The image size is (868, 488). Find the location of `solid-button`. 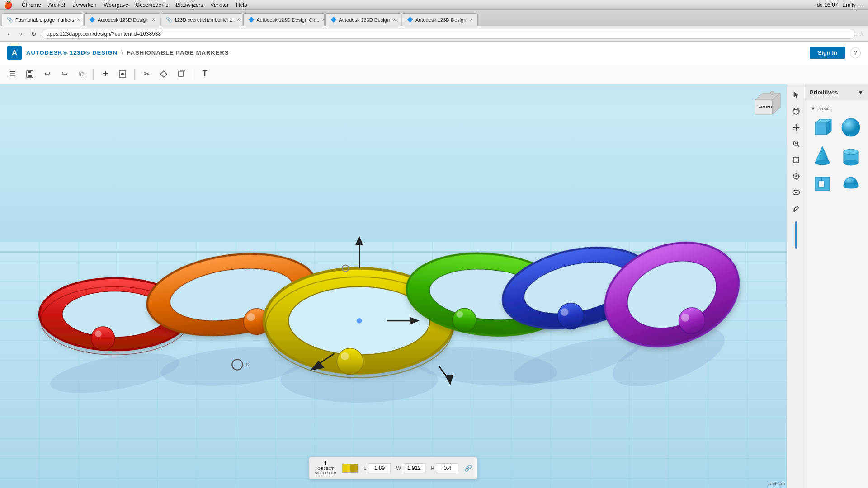

solid-button is located at coordinates (181, 74).